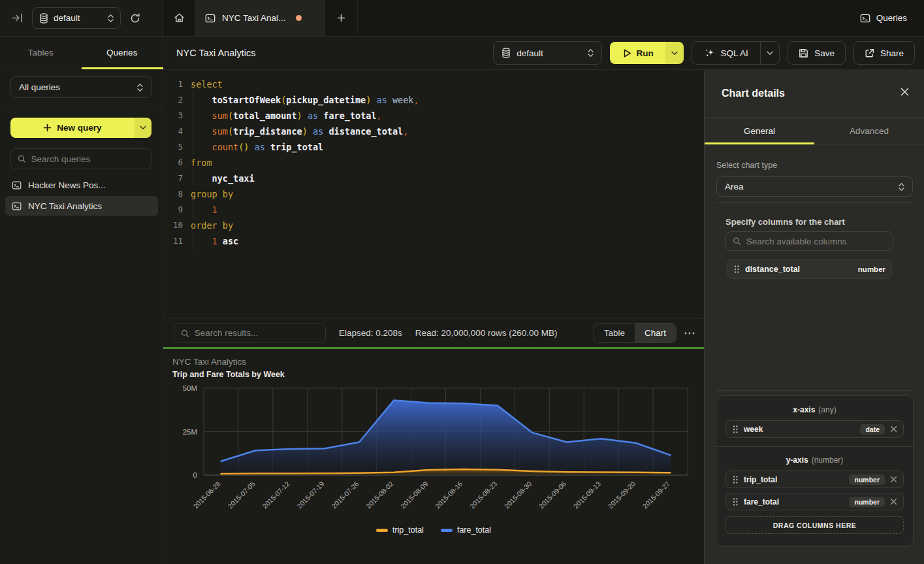  Describe the element at coordinates (815, 460) in the screenshot. I see `y-axis-heading: y-axis(number)` at that location.